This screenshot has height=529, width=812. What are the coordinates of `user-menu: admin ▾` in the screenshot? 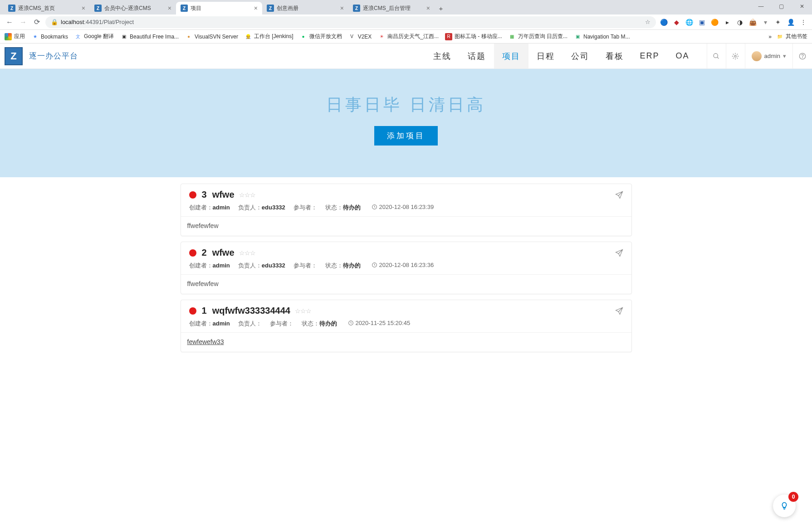 It's located at (769, 56).